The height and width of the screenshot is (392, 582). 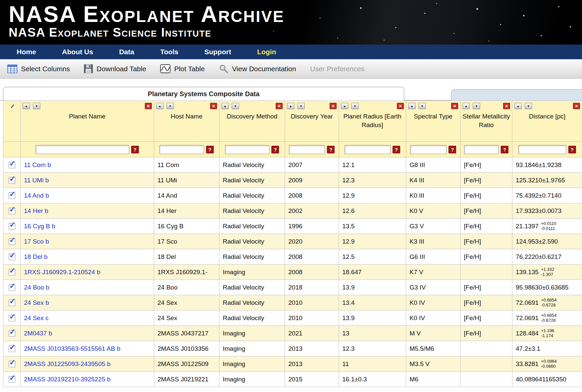 I want to click on planet-name-link: 24 Sex c, so click(x=36, y=318).